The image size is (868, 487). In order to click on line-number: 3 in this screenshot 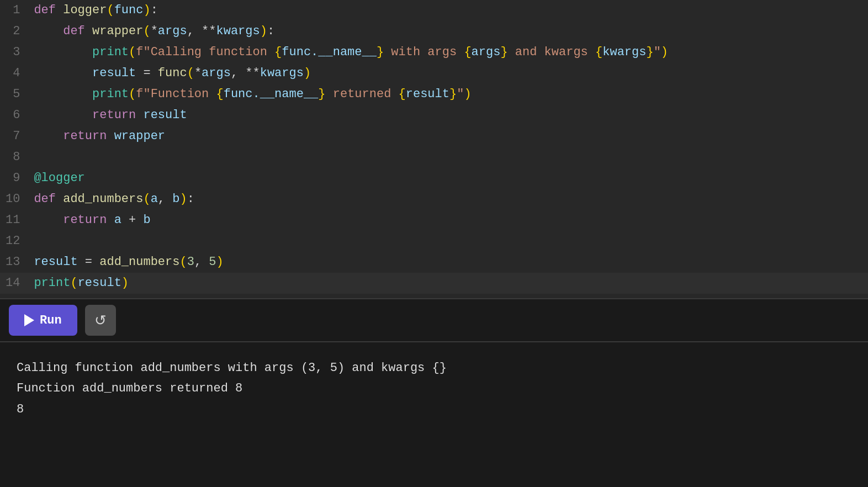, I will do `click(15, 52)`.